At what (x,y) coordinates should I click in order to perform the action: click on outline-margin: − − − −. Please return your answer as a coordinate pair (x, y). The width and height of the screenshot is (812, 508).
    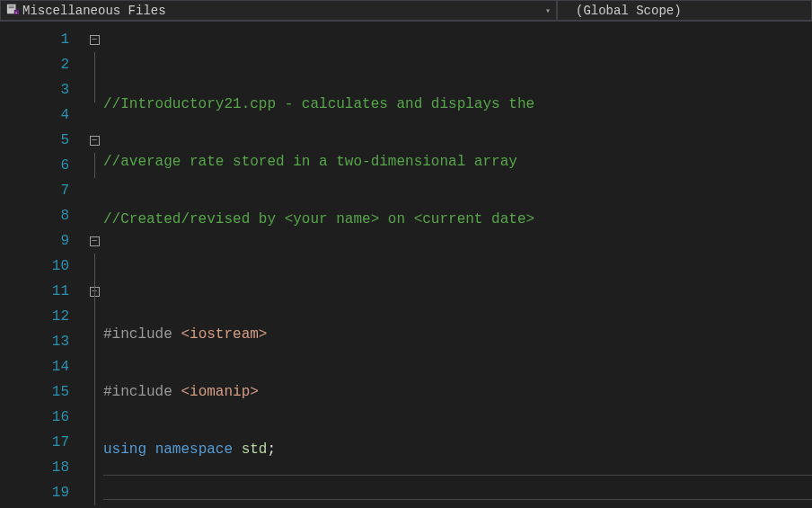
    Looking at the image, I should click on (94, 264).